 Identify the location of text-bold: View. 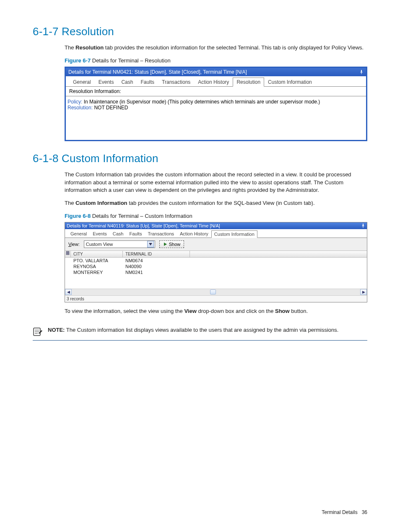
(190, 311).